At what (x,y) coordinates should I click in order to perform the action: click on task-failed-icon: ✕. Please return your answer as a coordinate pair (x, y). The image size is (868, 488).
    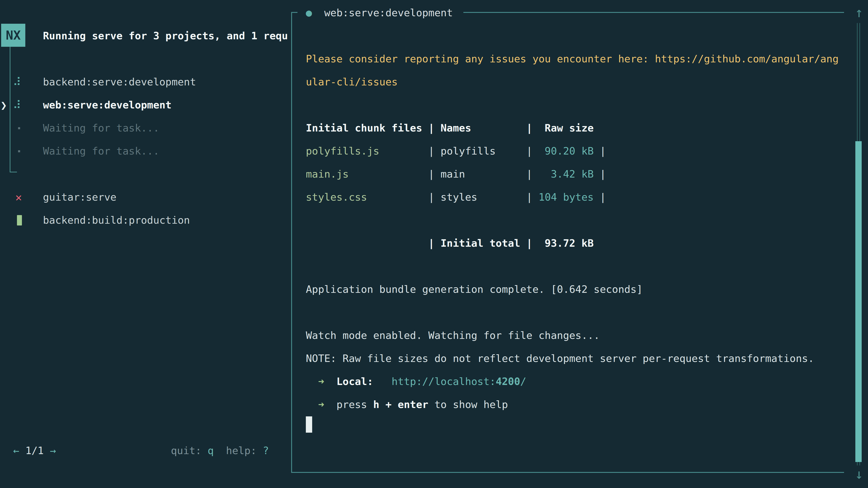
    Looking at the image, I should click on (19, 197).